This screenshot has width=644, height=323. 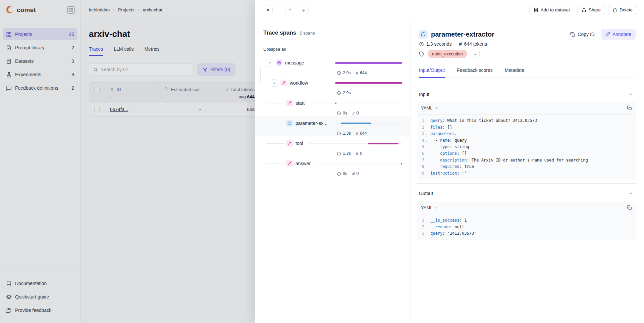 What do you see at coordinates (333, 146) in the screenshot?
I see `span-row-tool: tool 1.3s # 0` at bounding box center [333, 146].